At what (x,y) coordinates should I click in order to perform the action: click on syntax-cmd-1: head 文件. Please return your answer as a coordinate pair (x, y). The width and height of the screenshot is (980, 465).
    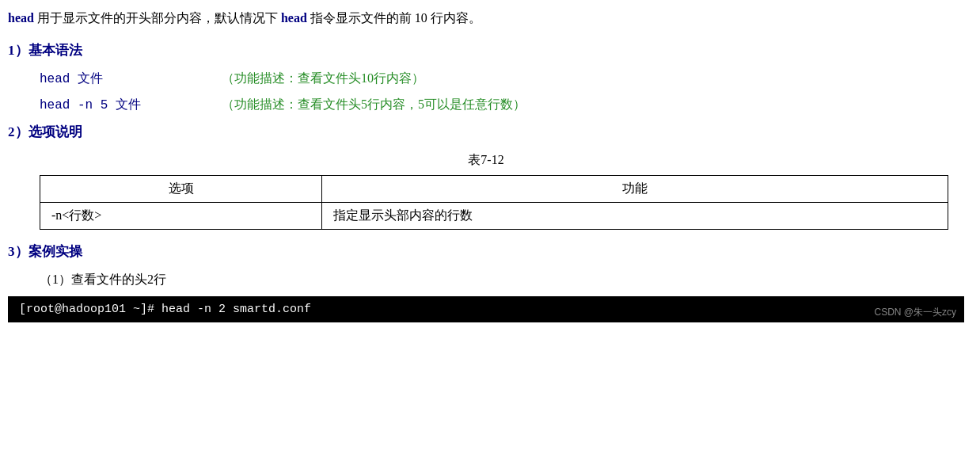
    Looking at the image, I should click on (131, 79).